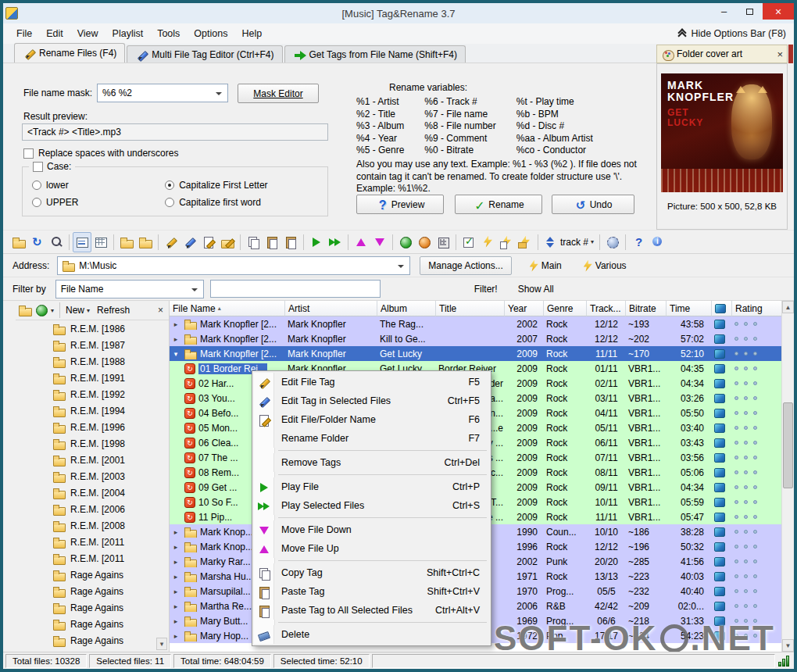 Image resolution: width=797 pixels, height=672 pixels. Describe the element at coordinates (536, 289) in the screenshot. I see `show-all-button: Show All` at that location.